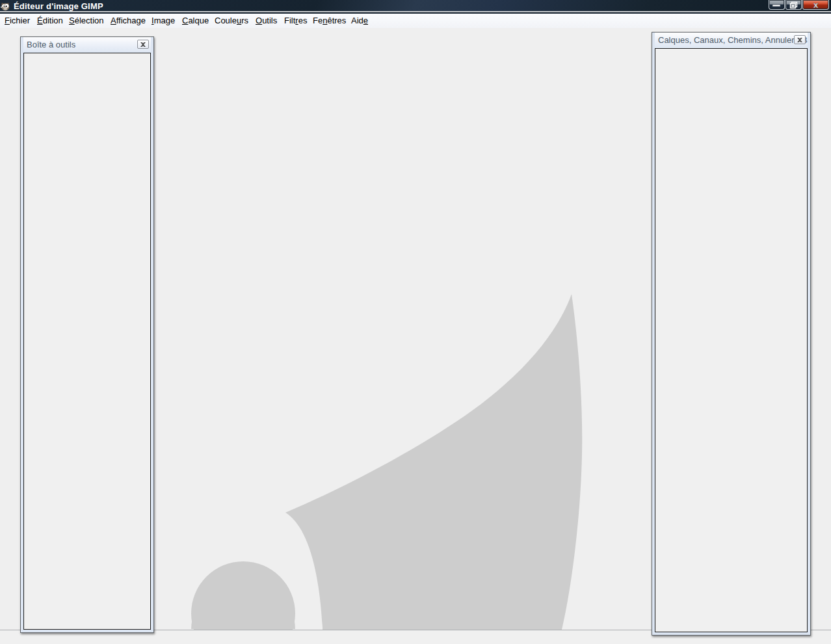 This screenshot has height=644, width=831. What do you see at coordinates (816, 5) in the screenshot?
I see `svg-text: x` at bounding box center [816, 5].